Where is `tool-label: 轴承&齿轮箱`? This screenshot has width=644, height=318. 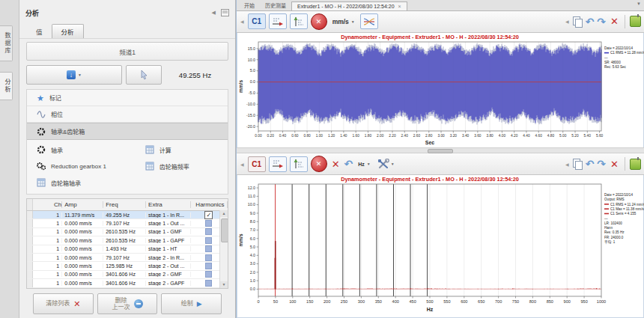
tool-label: 轴承&齿轮箱 is located at coordinates (67, 132).